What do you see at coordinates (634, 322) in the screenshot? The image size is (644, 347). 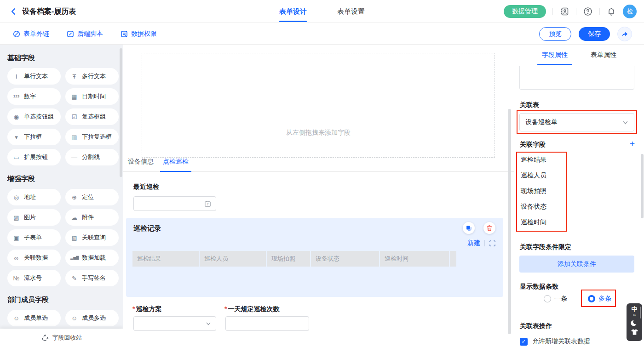 I see `theme-language-widget: 中 ᵉⁿ` at bounding box center [634, 322].